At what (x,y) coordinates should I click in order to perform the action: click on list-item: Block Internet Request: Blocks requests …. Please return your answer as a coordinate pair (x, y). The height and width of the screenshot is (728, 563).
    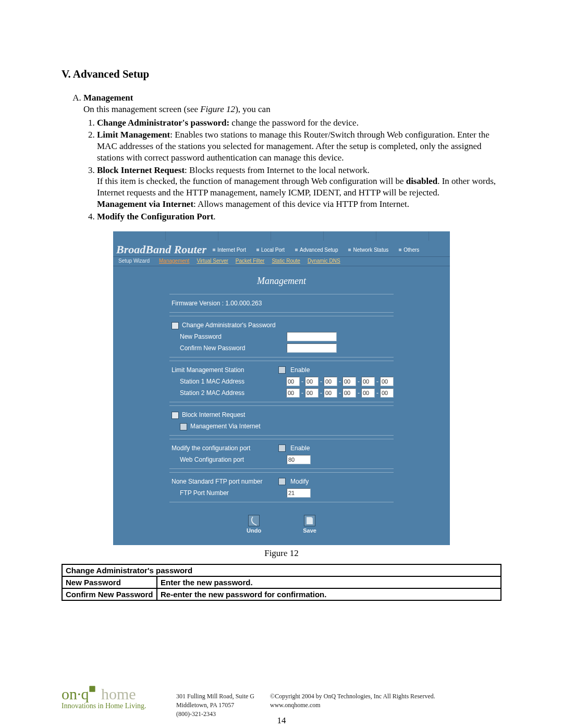
    Looking at the image, I should click on (299, 188).